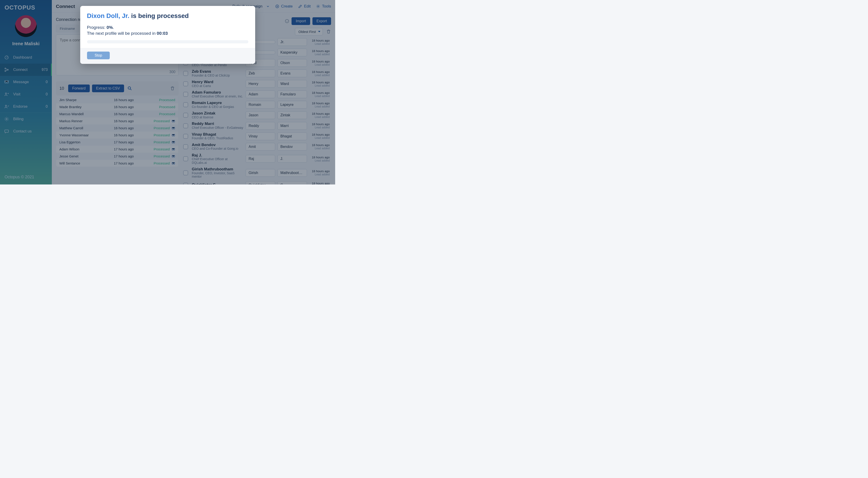 This screenshot has width=868, height=478. I want to click on progress-period: ., so click(114, 27).